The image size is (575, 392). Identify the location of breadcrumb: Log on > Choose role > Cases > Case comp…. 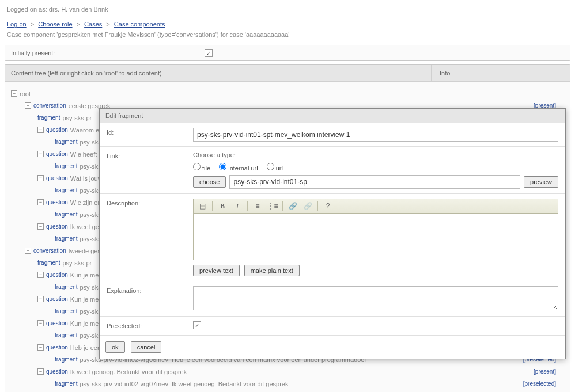
(288, 24).